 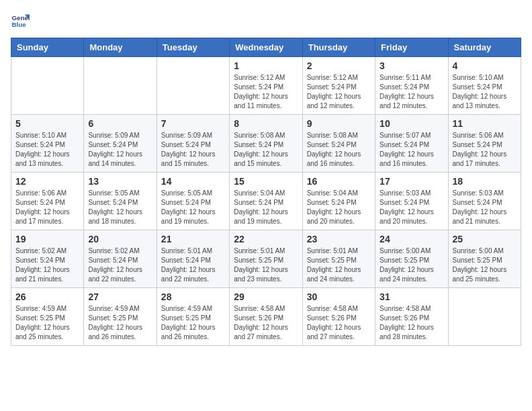 What do you see at coordinates (20, 20) in the screenshot?
I see `logo-icon: General Blue` at bounding box center [20, 20].